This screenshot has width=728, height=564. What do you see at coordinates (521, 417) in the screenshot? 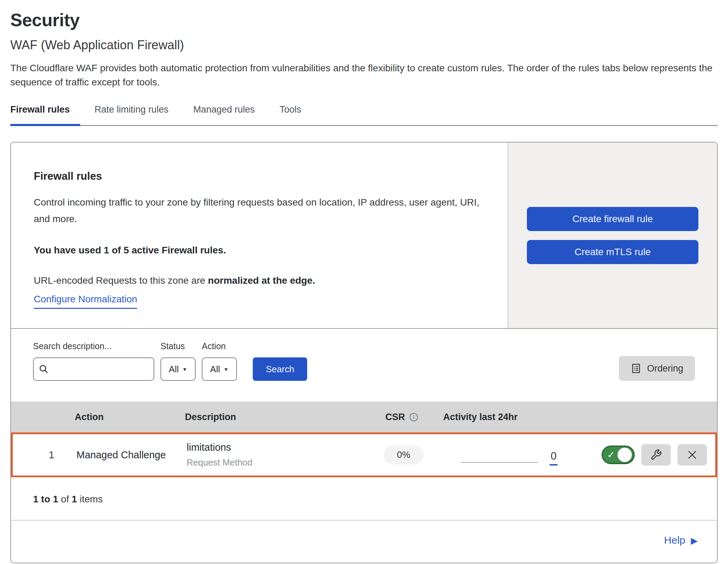
I see `header-activity: Activity last 24hr` at bounding box center [521, 417].